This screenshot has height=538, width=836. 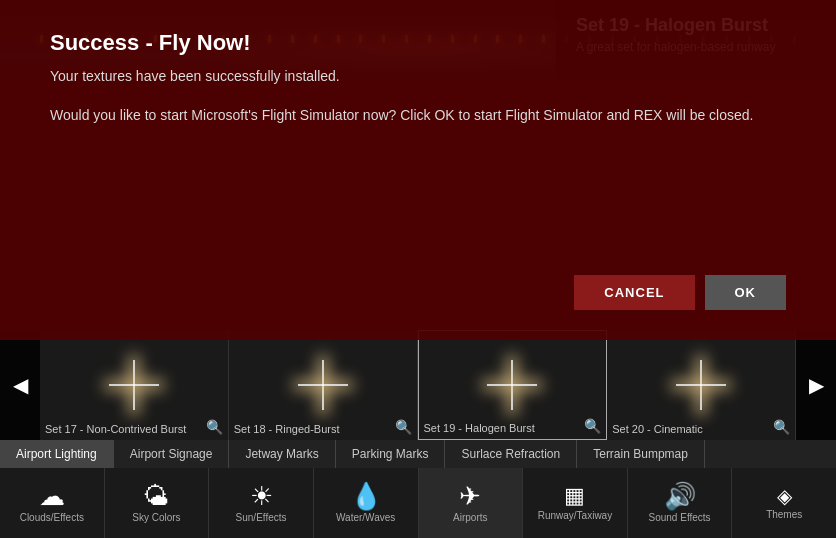 I want to click on carousel-item-17: Set 17 - Non-Contrived Burst 🔍, so click(x=134, y=385).